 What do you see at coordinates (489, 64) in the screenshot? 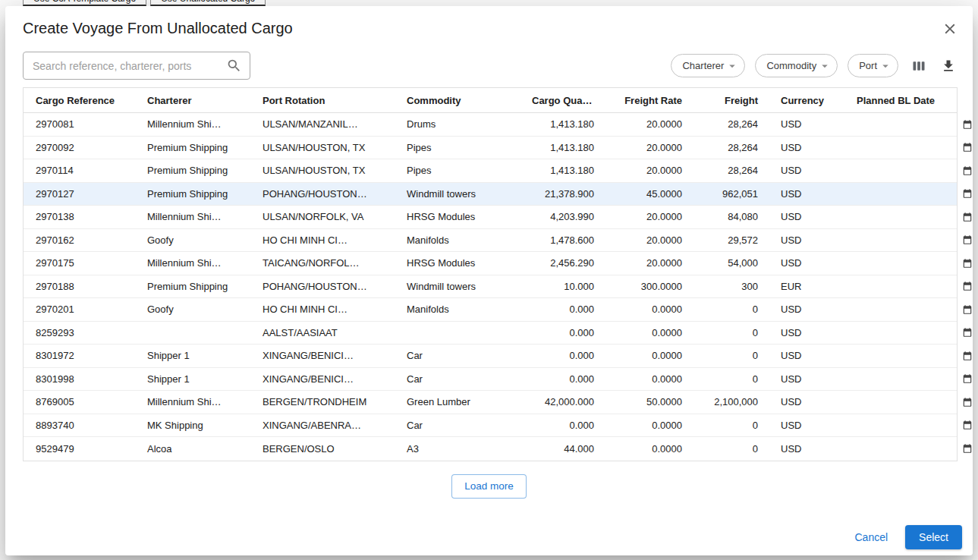
I see `table-toolbar: Charterer Commodity Port` at bounding box center [489, 64].